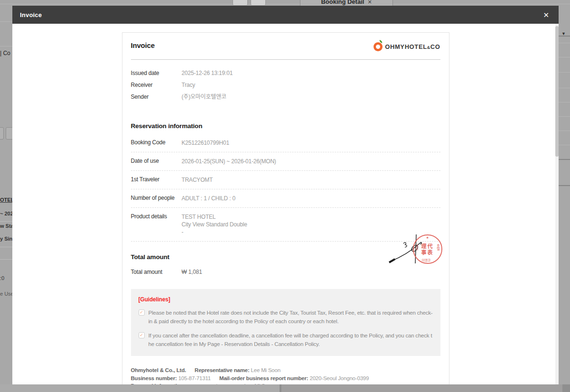 The width and height of the screenshot is (570, 392). I want to click on bg-text-fragment: e Use, so click(6, 294).